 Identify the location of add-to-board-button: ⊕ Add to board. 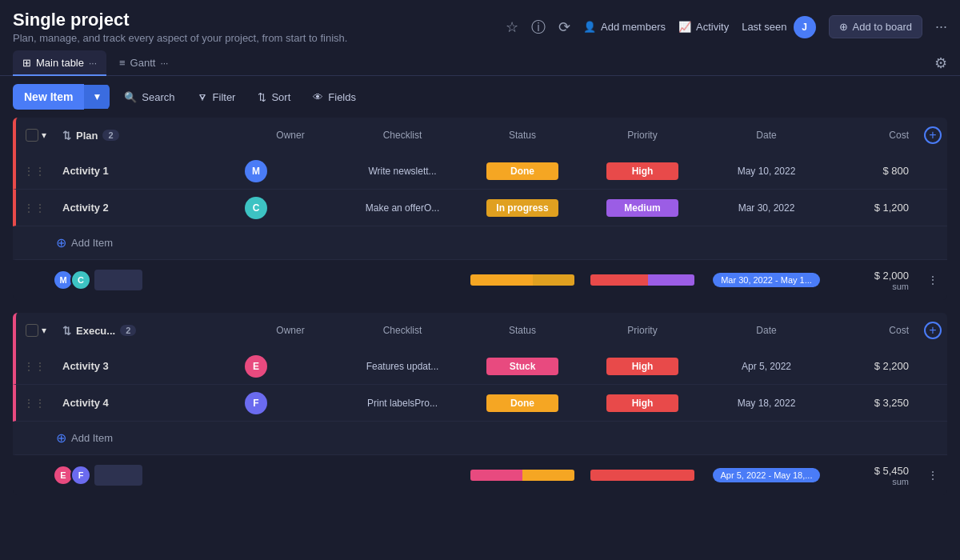
(875, 27).